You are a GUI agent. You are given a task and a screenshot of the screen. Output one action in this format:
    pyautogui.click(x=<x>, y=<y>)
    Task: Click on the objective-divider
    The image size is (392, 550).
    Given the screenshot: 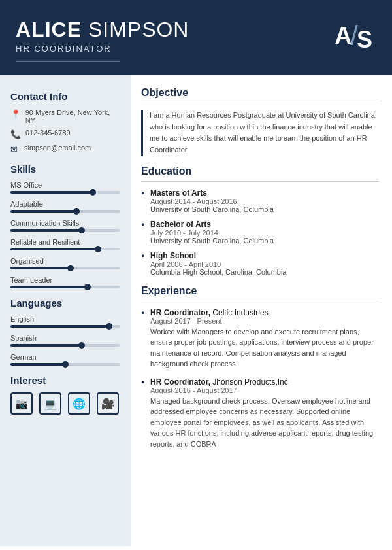 What is the action you would take?
    pyautogui.click(x=260, y=103)
    